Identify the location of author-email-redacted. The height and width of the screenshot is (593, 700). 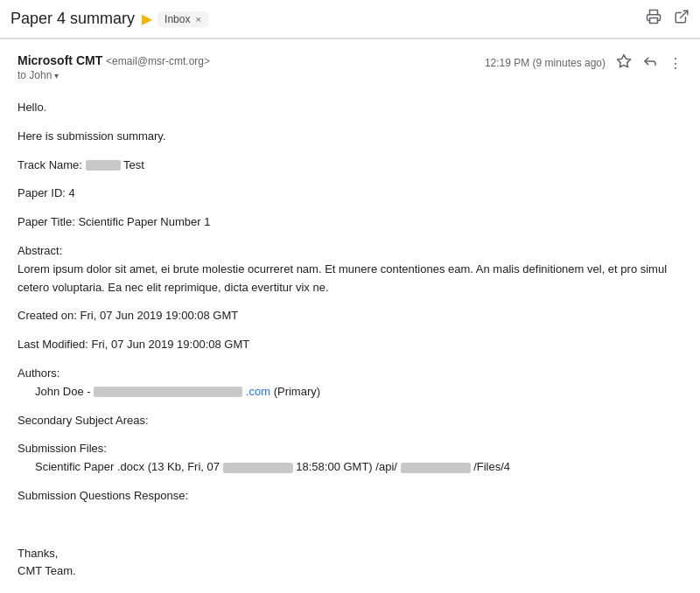
(168, 392).